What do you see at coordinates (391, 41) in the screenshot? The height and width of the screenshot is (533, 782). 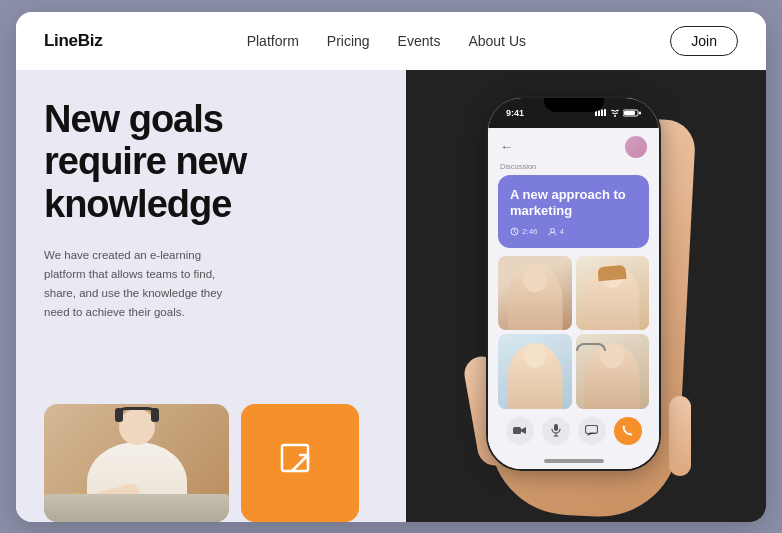 I see `navbar: LineBiz Platform Pricing Events About Us…` at bounding box center [391, 41].